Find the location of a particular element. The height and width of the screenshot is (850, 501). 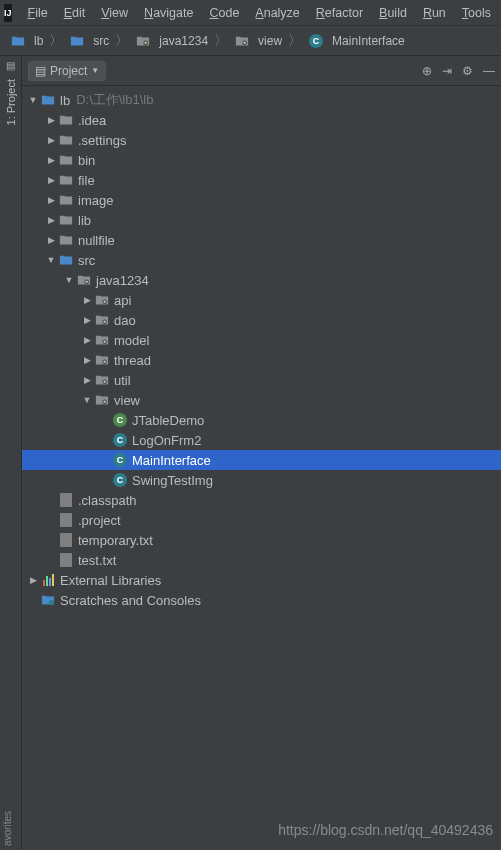

tree-label: util is located at coordinates (122, 380).